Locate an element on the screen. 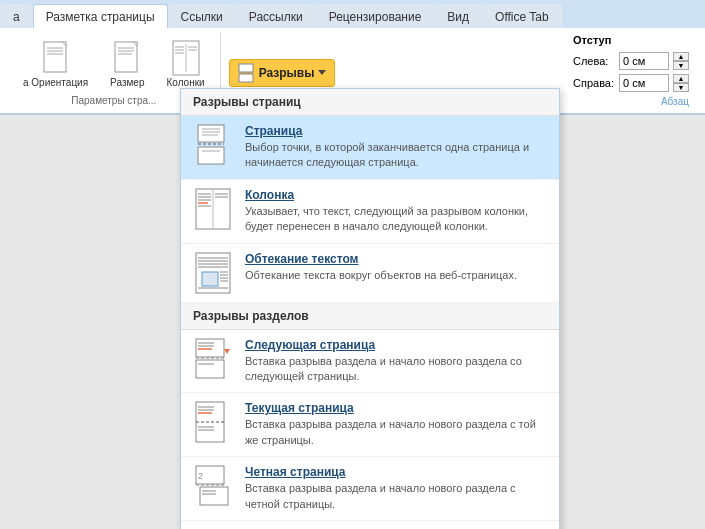 The image size is (705, 529). indent-left-spin: ▲ ▼ is located at coordinates (681, 61).